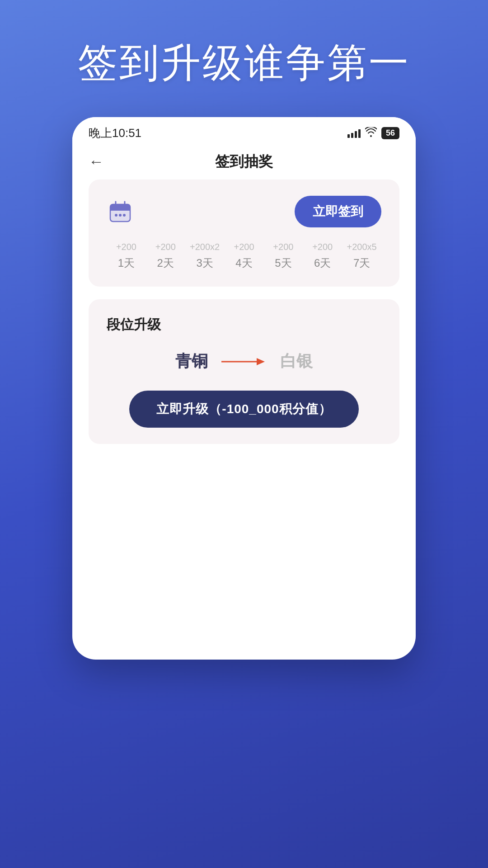 Image resolution: width=488 pixels, height=868 pixels. I want to click on rank-card-title: 段位升级, so click(244, 325).